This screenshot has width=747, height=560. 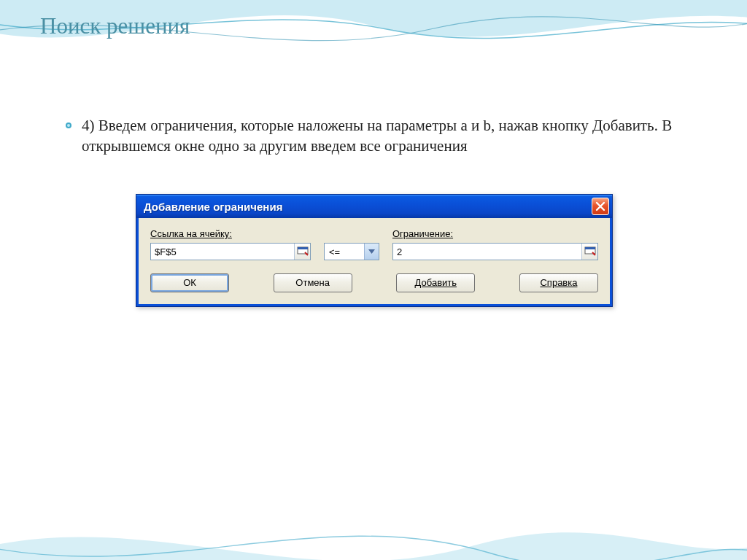 I want to click on constraint-input, so click(x=487, y=252).